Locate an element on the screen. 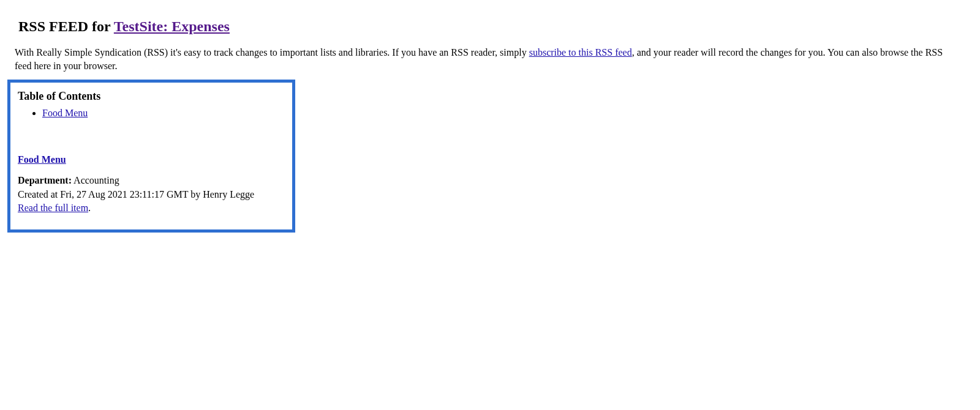 The width and height of the screenshot is (980, 410). toc-item: Food Menu is located at coordinates (164, 113).